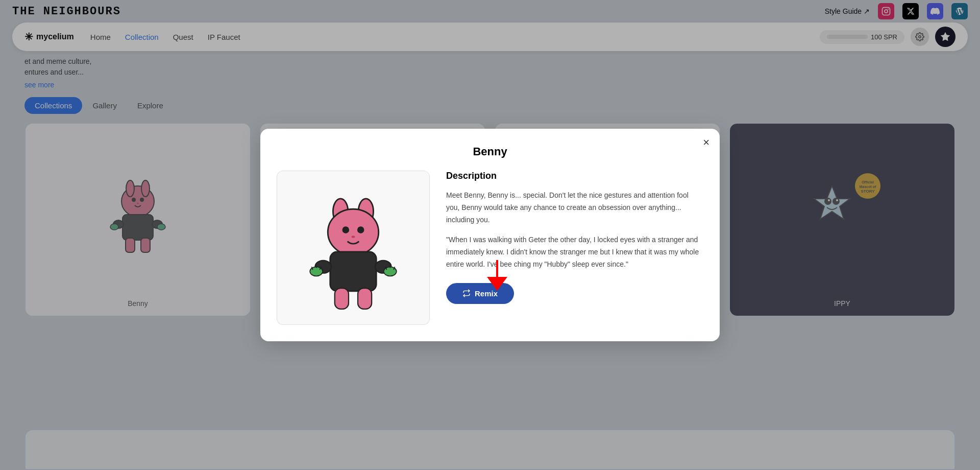 The image size is (980, 470). I want to click on modal-close-button: ×, so click(706, 143).